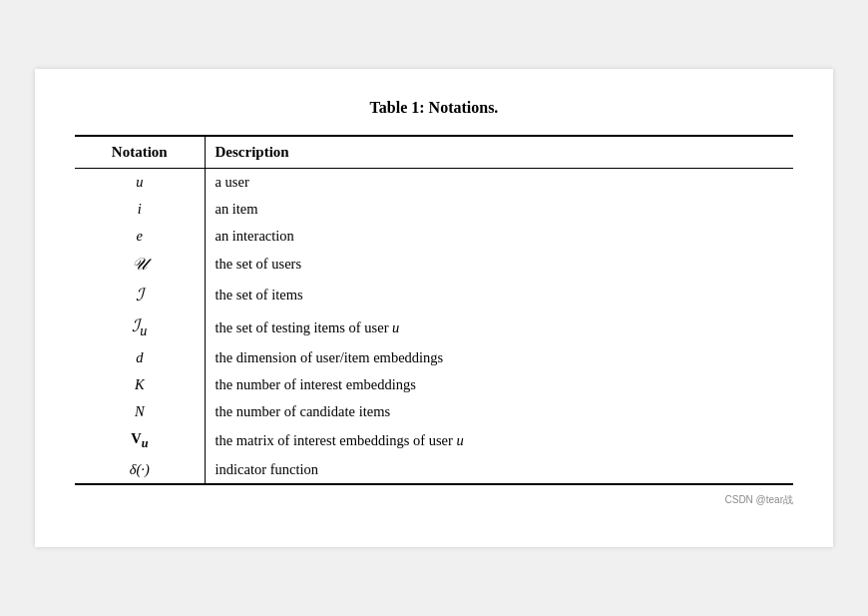  What do you see at coordinates (434, 500) in the screenshot?
I see `watermark: CSDN @tear战` at bounding box center [434, 500].